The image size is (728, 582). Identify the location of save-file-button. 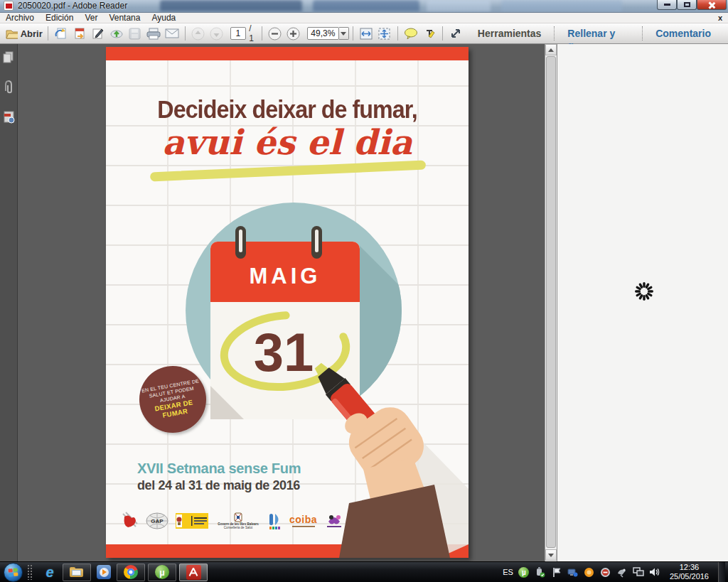
(135, 33).